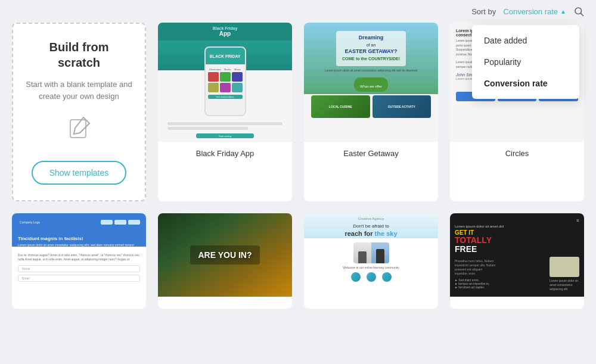 The image size is (596, 364). What do you see at coordinates (526, 62) in the screenshot?
I see `sort-dropdown: Date added Popularity Conversion rate` at bounding box center [526, 62].